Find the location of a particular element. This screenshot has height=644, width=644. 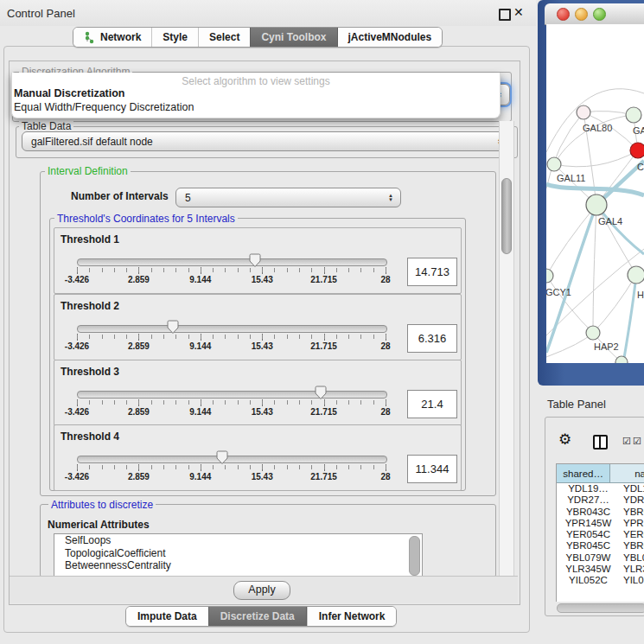

algorithm-dropdown-popup: Select algorithm to view settings Manual… is located at coordinates (256, 95).